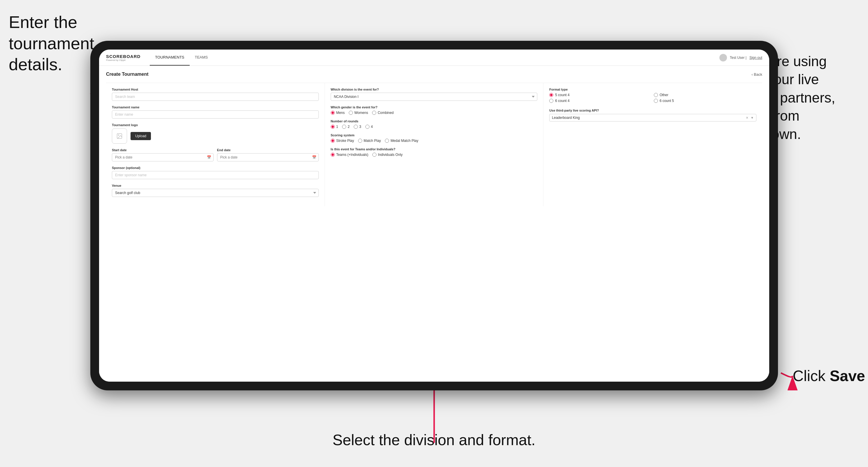  Describe the element at coordinates (747, 118) in the screenshot. I see `scoring-tag-close: ×` at that location.